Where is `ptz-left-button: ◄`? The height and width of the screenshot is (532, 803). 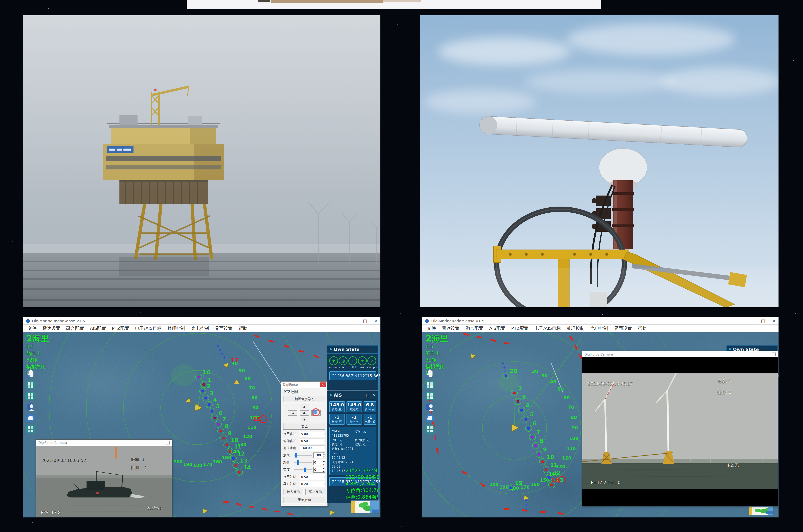 ptz-left-button: ◄ is located at coordinates (292, 413).